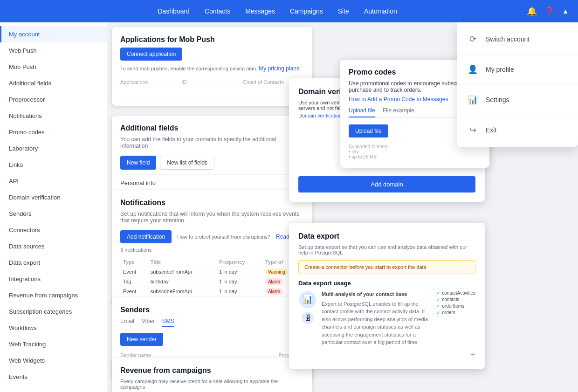 The width and height of the screenshot is (578, 392). Describe the element at coordinates (212, 250) in the screenshot. I see `notifications-count: 3 notifications` at that location.